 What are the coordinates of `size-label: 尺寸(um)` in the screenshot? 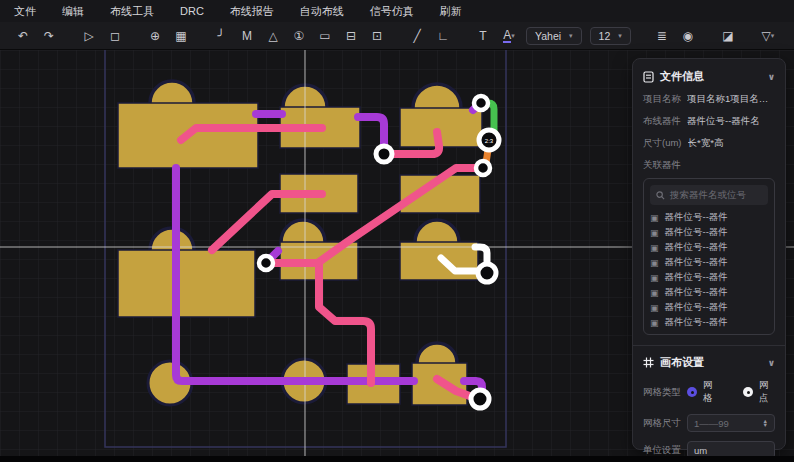 It's located at (662, 144).